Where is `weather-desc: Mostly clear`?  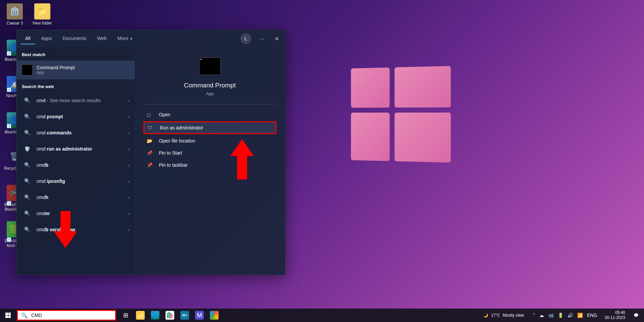
weather-desc: Mostly clear is located at coordinates (513, 315).